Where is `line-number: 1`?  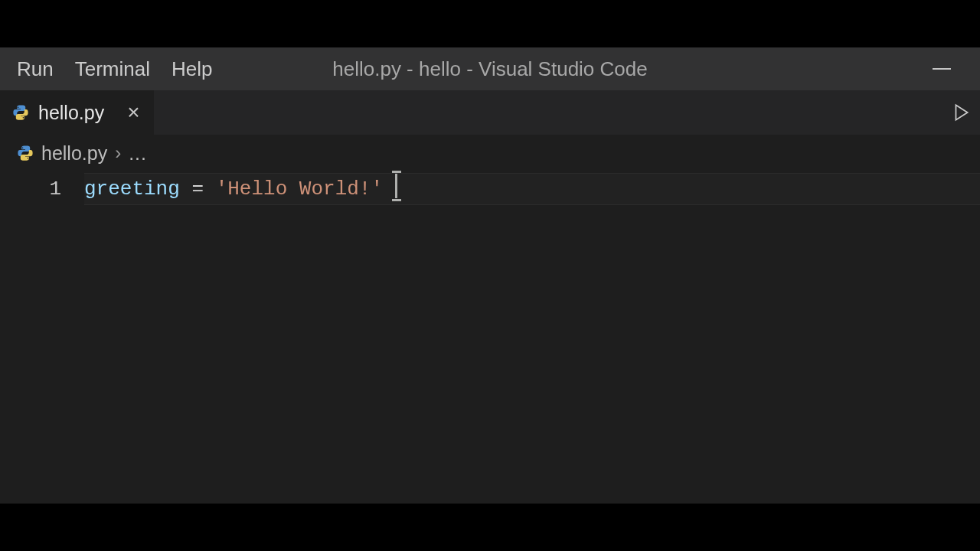 line-number: 1 is located at coordinates (31, 189).